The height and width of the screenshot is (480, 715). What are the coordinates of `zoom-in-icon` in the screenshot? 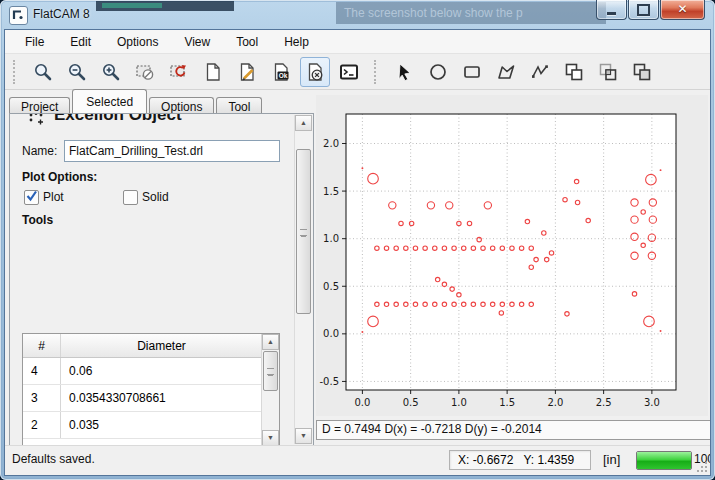 It's located at (111, 72).